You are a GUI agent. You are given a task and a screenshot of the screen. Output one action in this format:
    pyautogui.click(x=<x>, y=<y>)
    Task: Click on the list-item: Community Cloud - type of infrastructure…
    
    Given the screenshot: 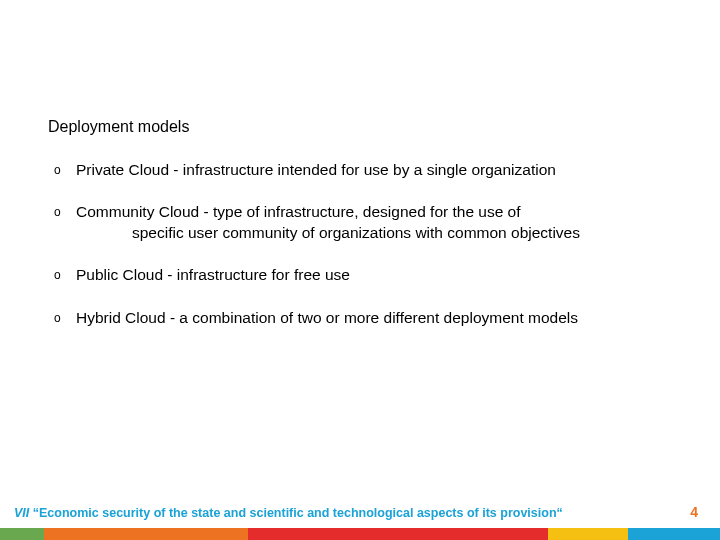 What is the action you would take?
    pyautogui.click(x=360, y=222)
    